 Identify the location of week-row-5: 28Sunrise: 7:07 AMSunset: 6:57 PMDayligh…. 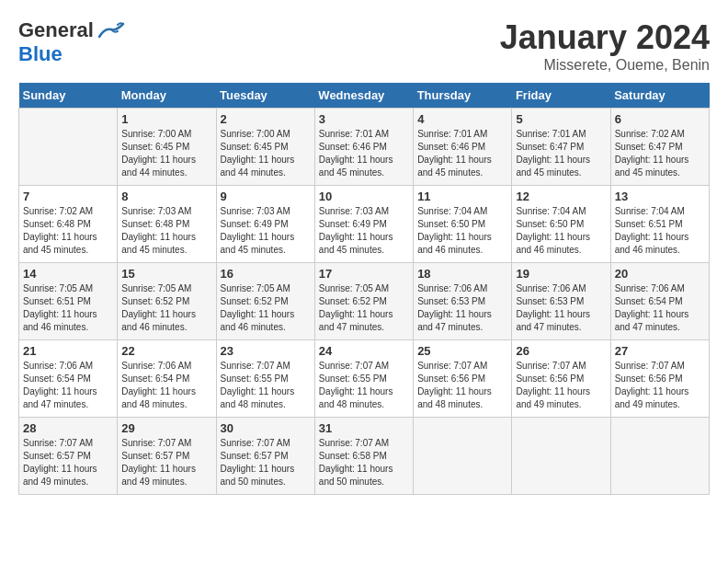
(364, 456).